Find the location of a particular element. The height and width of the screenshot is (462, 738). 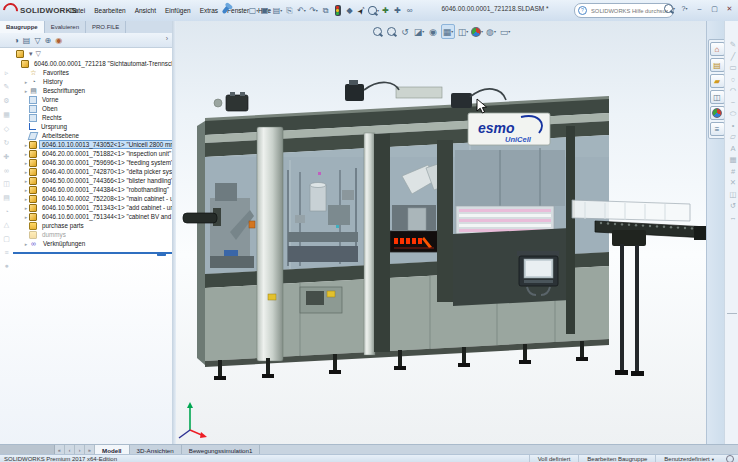

redo-icon: ↷▾ is located at coordinates (314, 10).